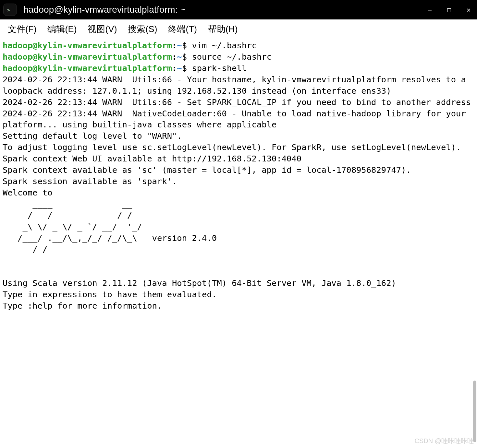  What do you see at coordinates (449, 10) in the screenshot?
I see `maximize-button: □` at bounding box center [449, 10].